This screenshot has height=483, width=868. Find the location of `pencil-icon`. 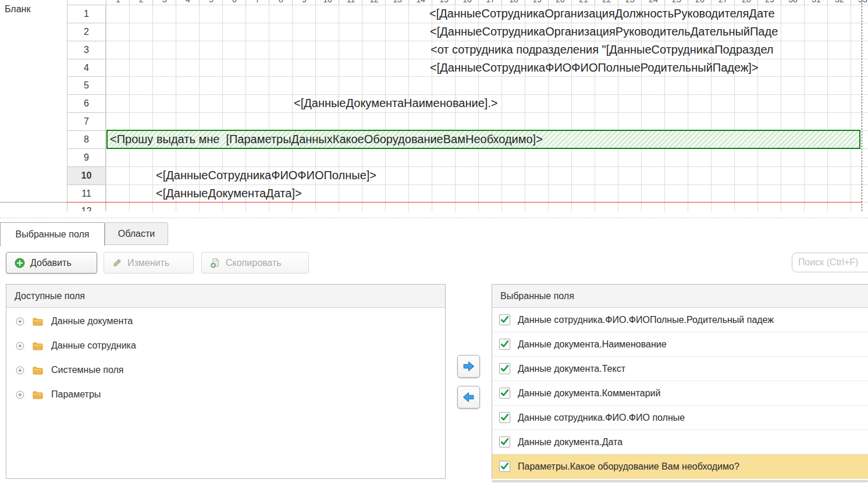

pencil-icon is located at coordinates (118, 263).